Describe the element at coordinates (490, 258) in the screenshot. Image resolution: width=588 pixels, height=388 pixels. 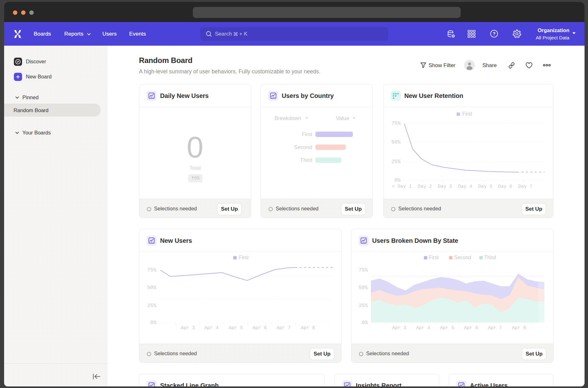
I see `svg-text: Third` at that location.